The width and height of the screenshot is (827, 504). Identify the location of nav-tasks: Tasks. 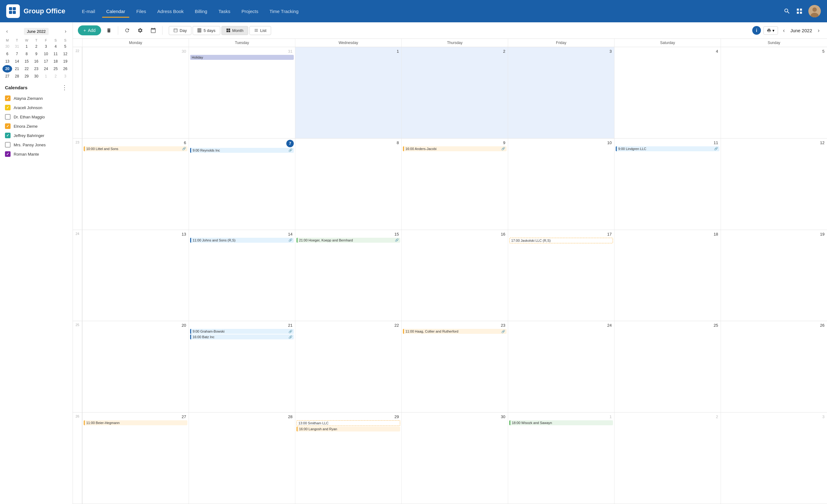
(224, 11).